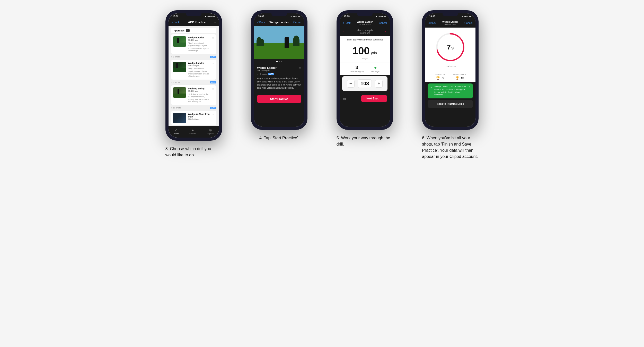  Describe the element at coordinates (365, 24) in the screenshot. I see `nav-title-line2-3: 06 Mar 2023` at that location.